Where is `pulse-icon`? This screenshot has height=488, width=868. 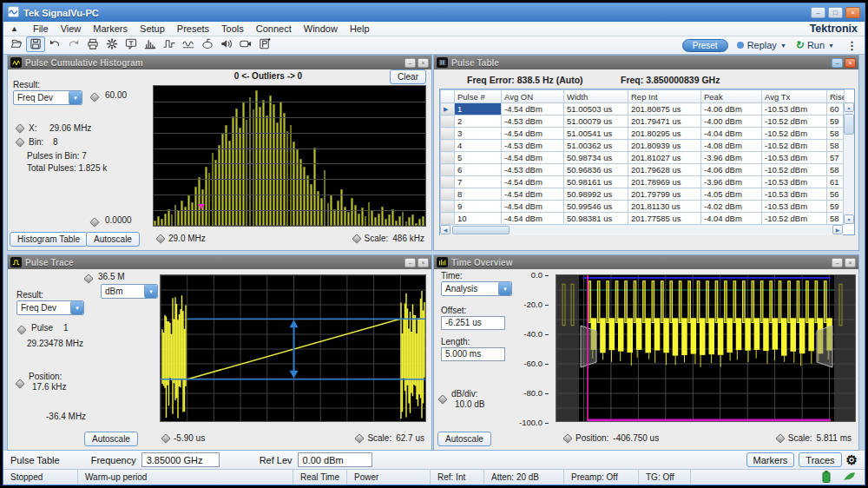 pulse-icon is located at coordinates (169, 44).